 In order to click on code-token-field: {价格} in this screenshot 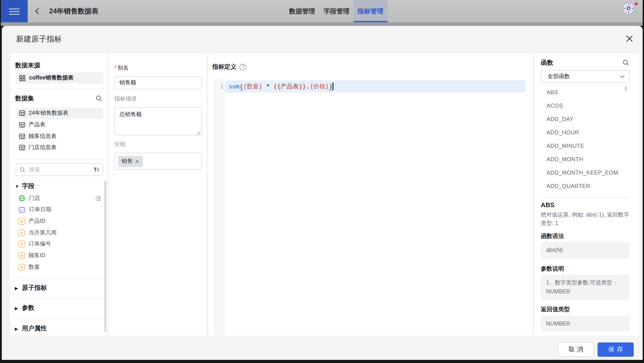, I will do `click(320, 86)`.